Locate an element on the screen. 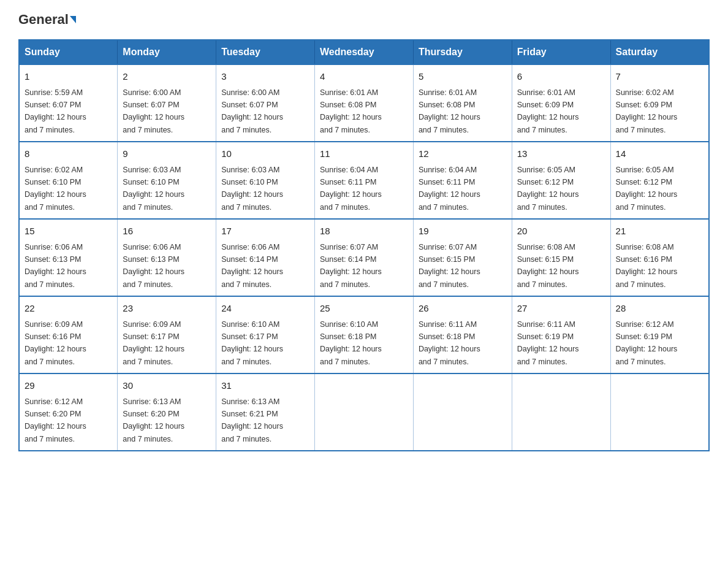 This screenshot has height=563, width=728. calendar-cell: 7 Sunrise: 6:02 AMSunset: 6:09 PMDayligh… is located at coordinates (659, 103).